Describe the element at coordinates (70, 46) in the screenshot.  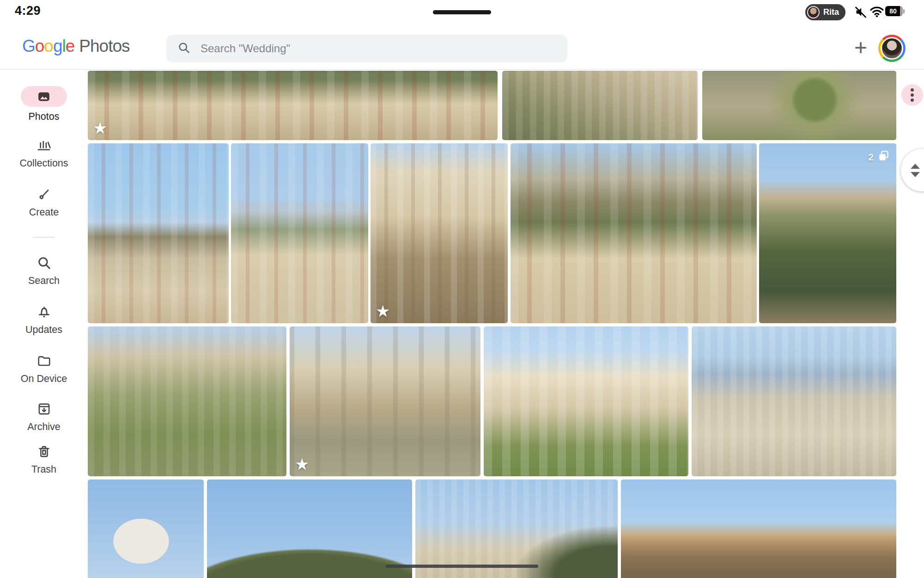
I see `logo-letter: e` at that location.